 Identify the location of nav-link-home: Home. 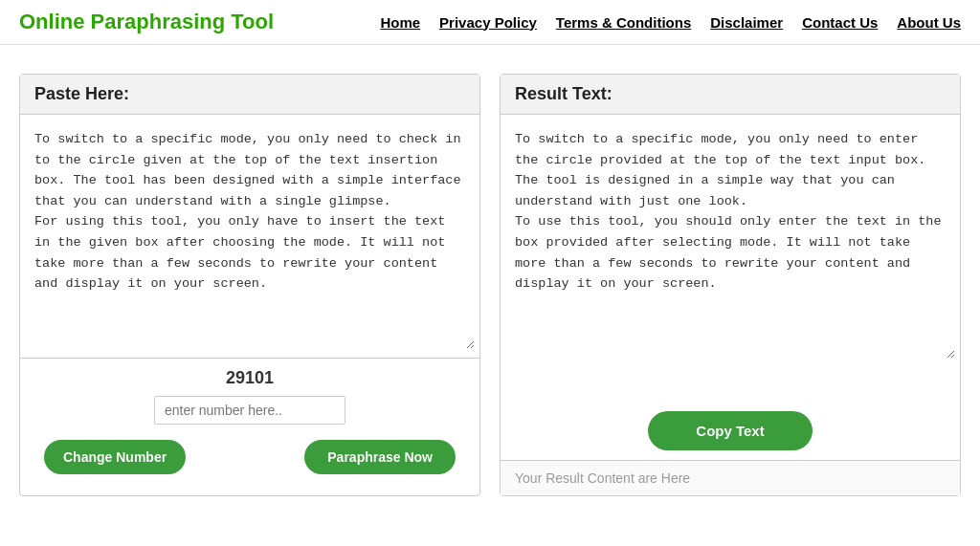
(400, 23).